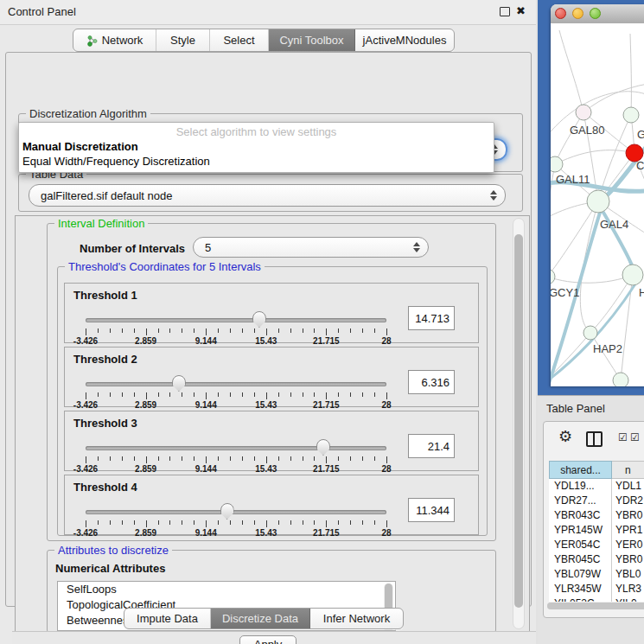 The height and width of the screenshot is (644, 644). What do you see at coordinates (267, 195) in the screenshot?
I see `table-data-combobox: galFiltered.sif default node` at bounding box center [267, 195].